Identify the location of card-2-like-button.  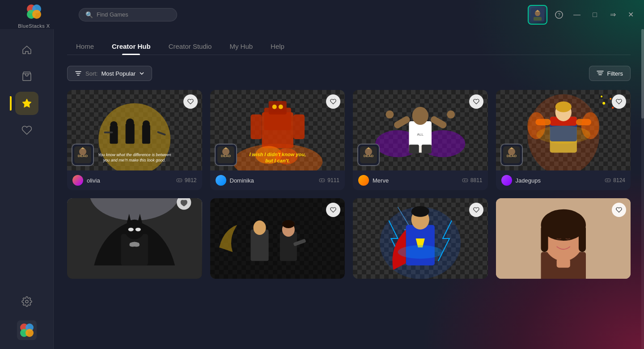
(333, 102).